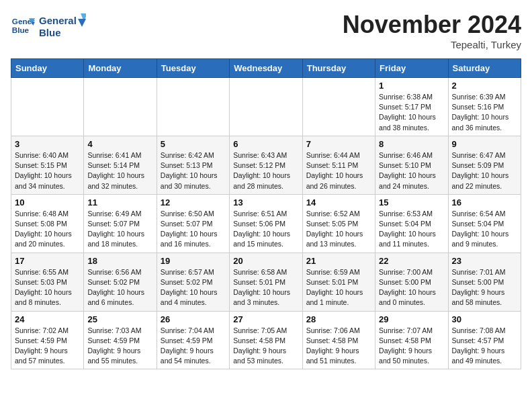 This screenshot has width=532, height=411. I want to click on day-number: 26, so click(193, 320).